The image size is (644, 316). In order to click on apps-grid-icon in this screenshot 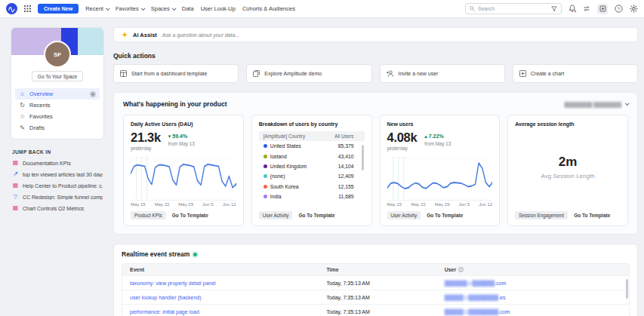, I will do `click(27, 9)`.